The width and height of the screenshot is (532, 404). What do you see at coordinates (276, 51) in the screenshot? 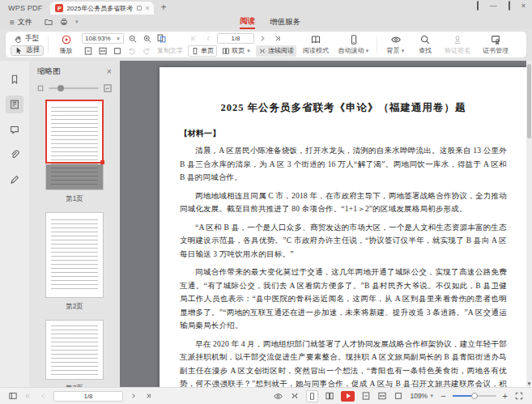
I see `continuous-read-button: 连续阅读` at bounding box center [276, 51].